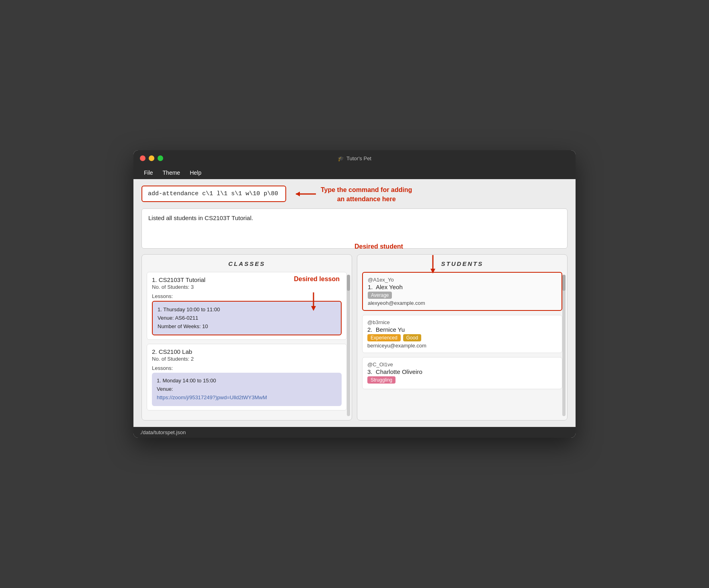  What do you see at coordinates (462, 280) in the screenshot?
I see `student-handle-1: @A1ex_Yo` at bounding box center [462, 280].